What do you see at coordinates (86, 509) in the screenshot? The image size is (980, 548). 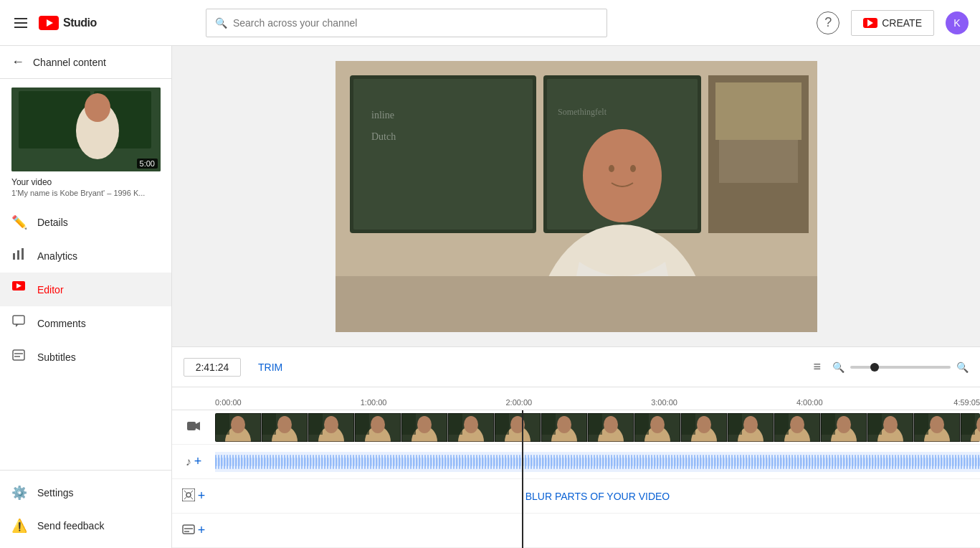 I see `sidebar-bottom: ⚙️ Settings ⚠️ Send feedback` at bounding box center [86, 509].